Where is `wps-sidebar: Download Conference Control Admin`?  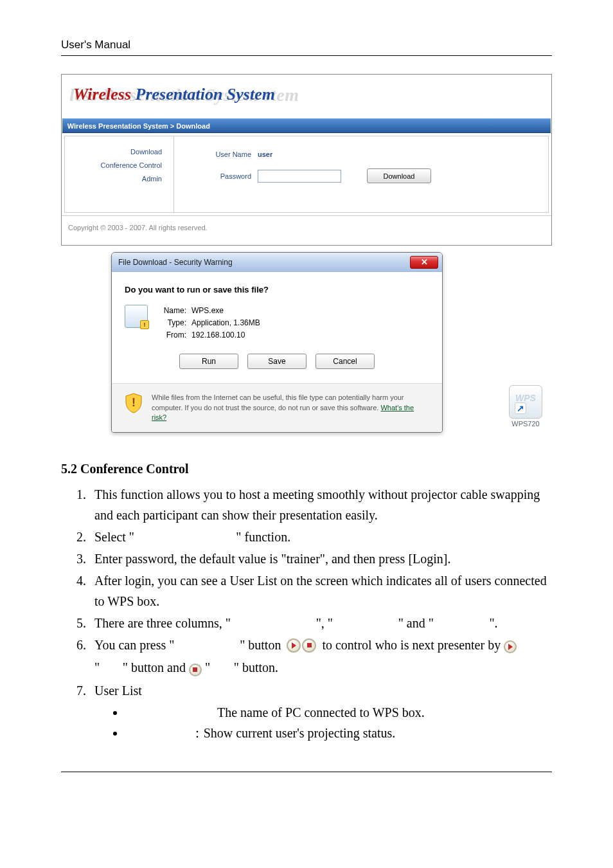
wps-sidebar: Download Conference Control Admin is located at coordinates (120, 174).